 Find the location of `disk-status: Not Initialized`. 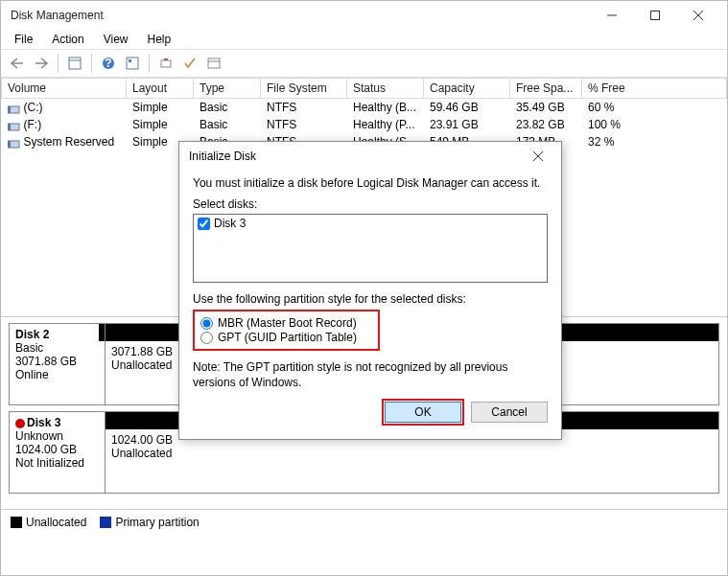

disk-status: Not Initialized is located at coordinates (58, 463).